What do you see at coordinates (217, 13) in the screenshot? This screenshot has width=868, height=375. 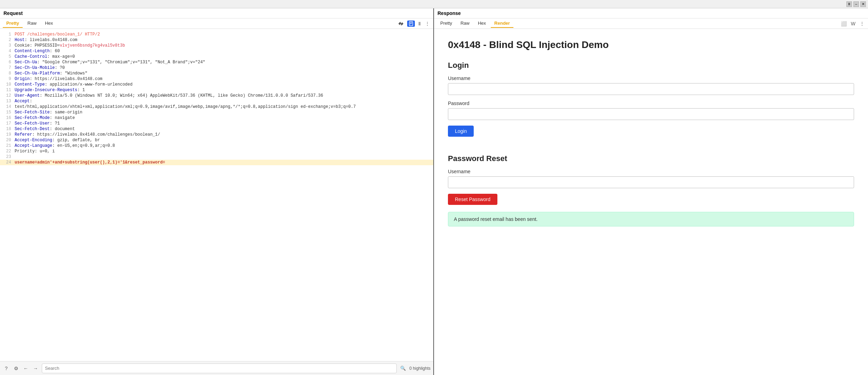 I see `request-title: Request` at bounding box center [217, 13].